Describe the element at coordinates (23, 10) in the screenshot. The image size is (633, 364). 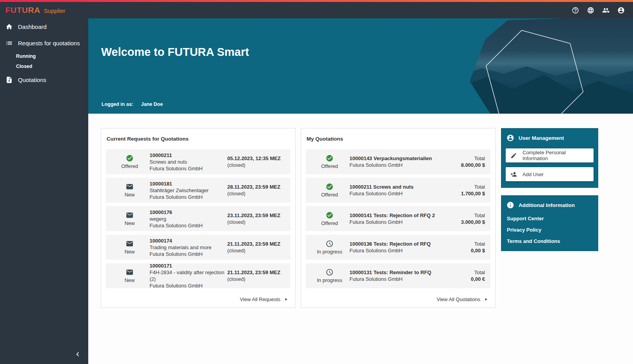
I see `brand-name: FUTURA` at that location.